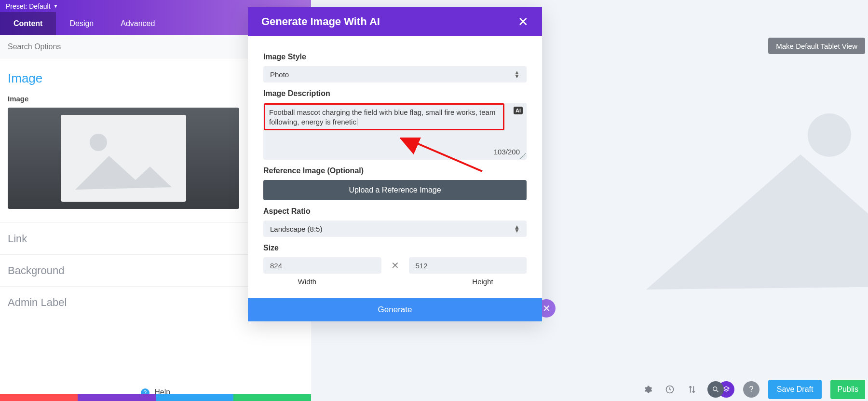 The image size is (868, 401). I want to click on help-circle-icon: ?, so click(751, 389).